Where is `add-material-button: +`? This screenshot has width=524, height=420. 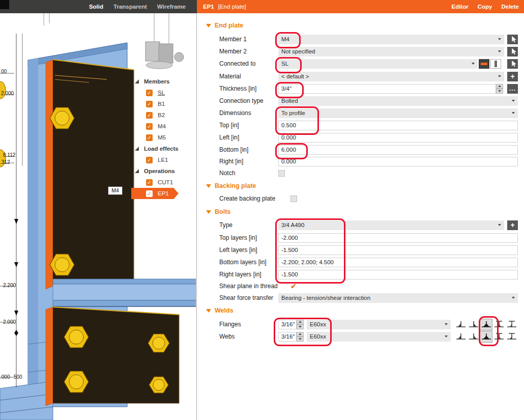
add-material-button: + is located at coordinates (513, 76).